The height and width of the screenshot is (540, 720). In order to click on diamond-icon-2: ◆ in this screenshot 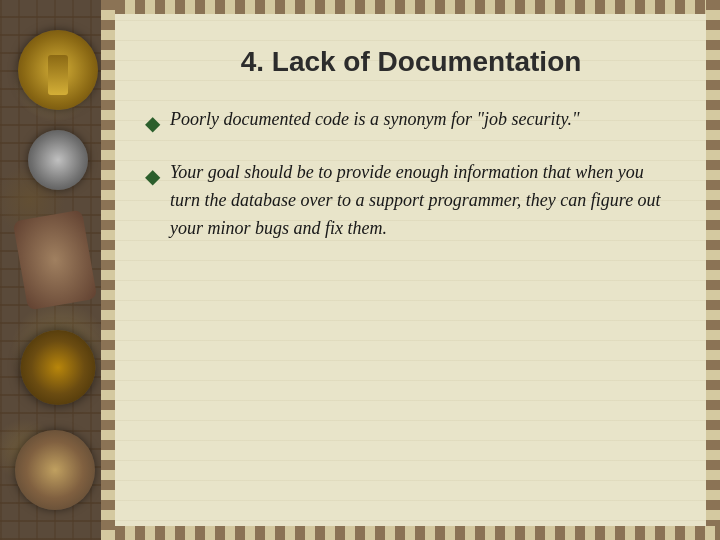, I will do `click(152, 176)`.